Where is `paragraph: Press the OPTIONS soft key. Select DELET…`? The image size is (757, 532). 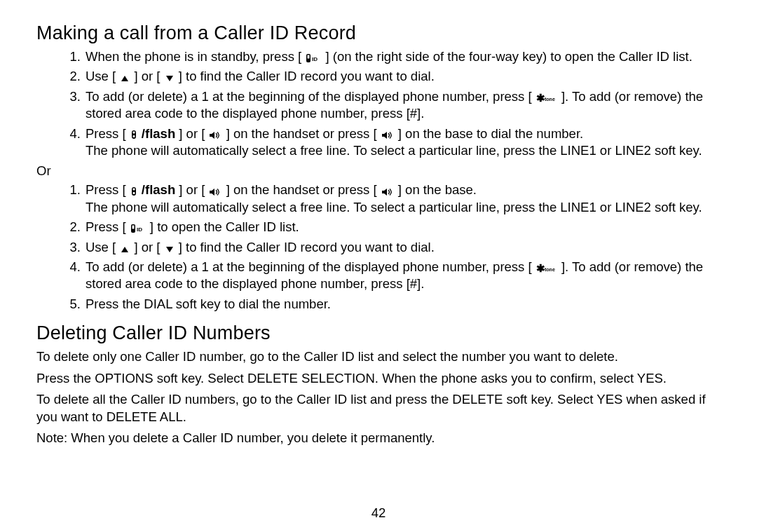
paragraph: Press the OPTIONS soft key. Select DELET… is located at coordinates (383, 378).